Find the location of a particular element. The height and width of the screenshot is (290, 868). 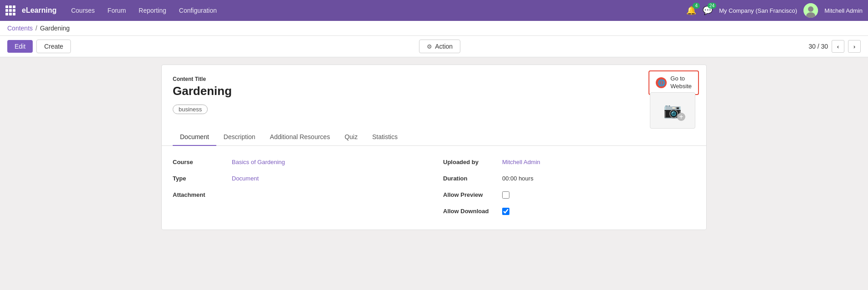

course-value: Basics of Gardening is located at coordinates (258, 162).